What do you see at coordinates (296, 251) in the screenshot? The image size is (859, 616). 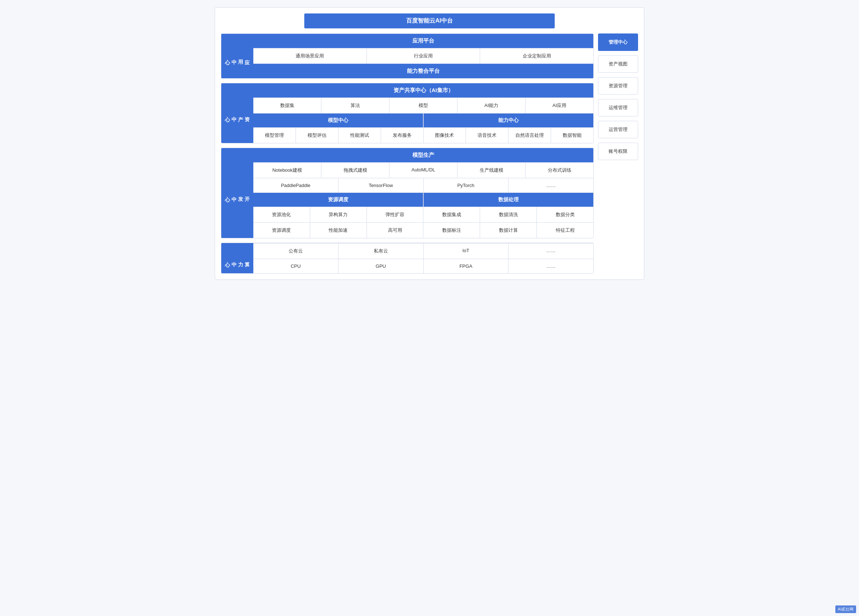 I see `suanli-cell-1: 公有云` at bounding box center [296, 251].